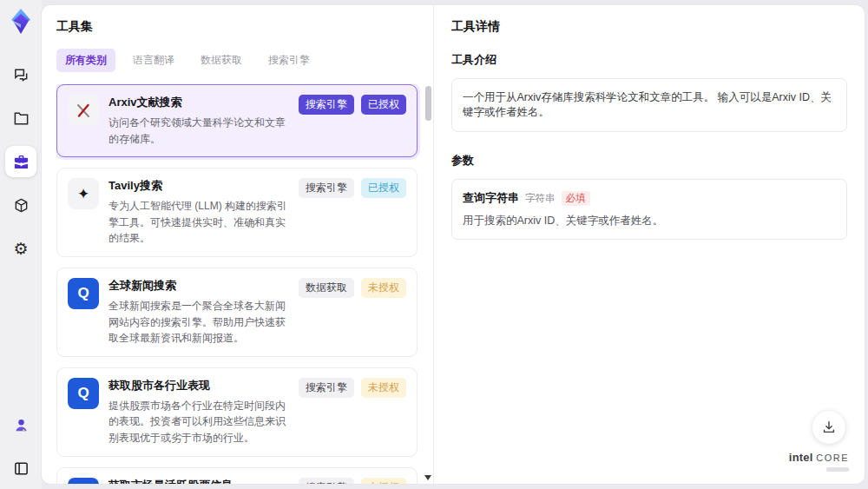  I want to click on param-required-badge: 必填, so click(576, 198).